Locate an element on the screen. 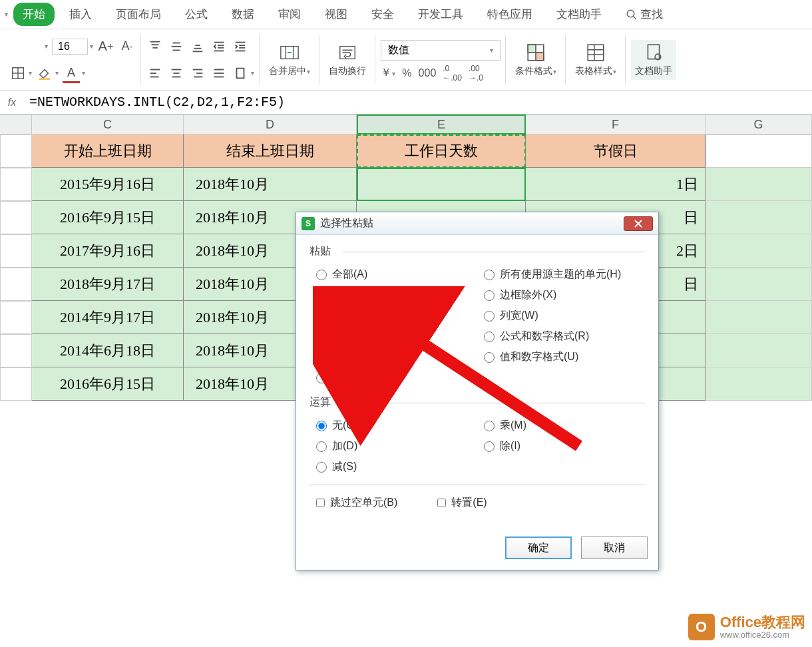  dialog-close-button is located at coordinates (638, 224).